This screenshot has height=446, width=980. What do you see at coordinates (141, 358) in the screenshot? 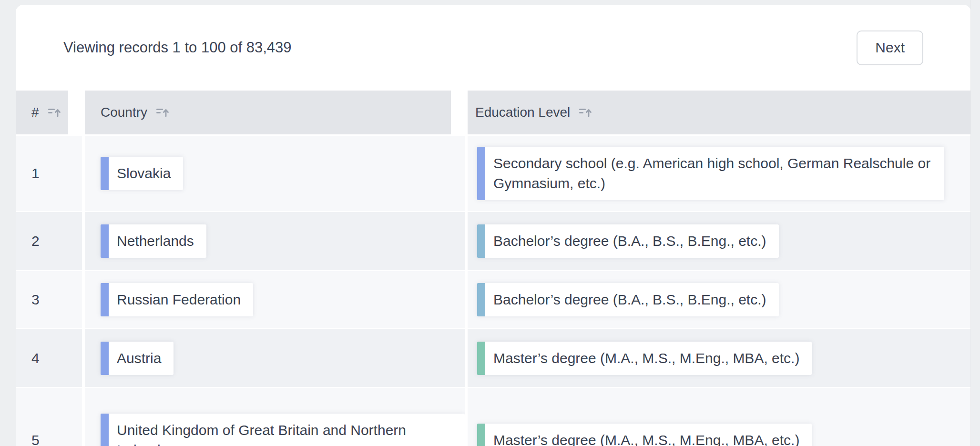
I see `country-chip-text: Austria` at bounding box center [141, 358].